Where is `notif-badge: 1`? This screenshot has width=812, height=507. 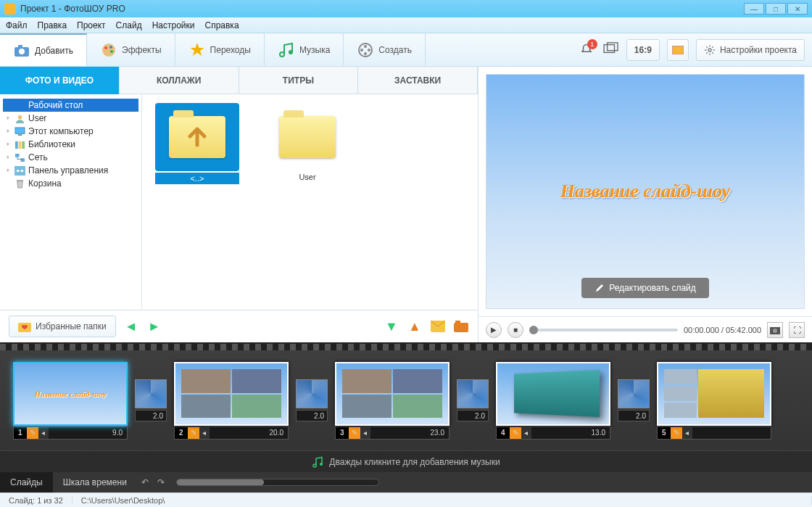 notif-badge: 1 is located at coordinates (592, 44).